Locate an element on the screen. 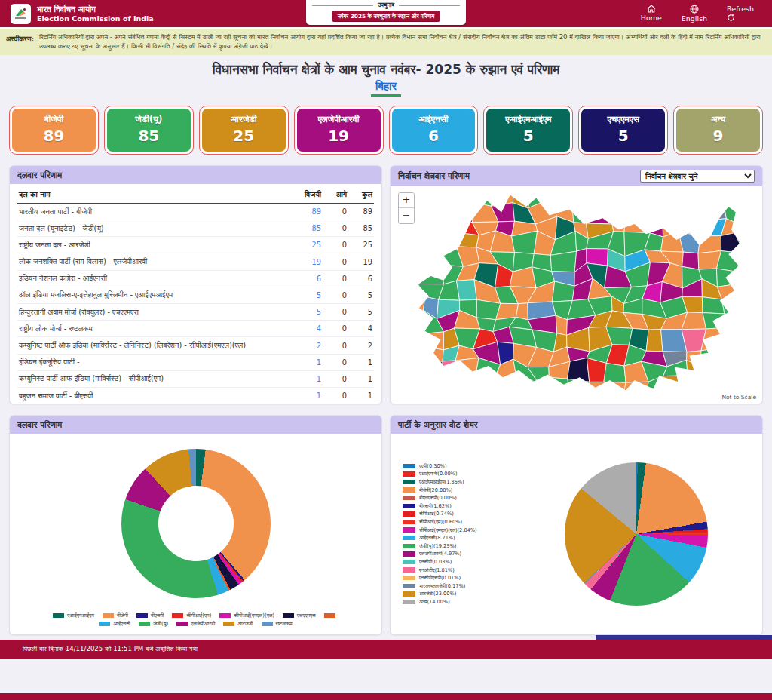  language-toggle: English is located at coordinates (694, 14).